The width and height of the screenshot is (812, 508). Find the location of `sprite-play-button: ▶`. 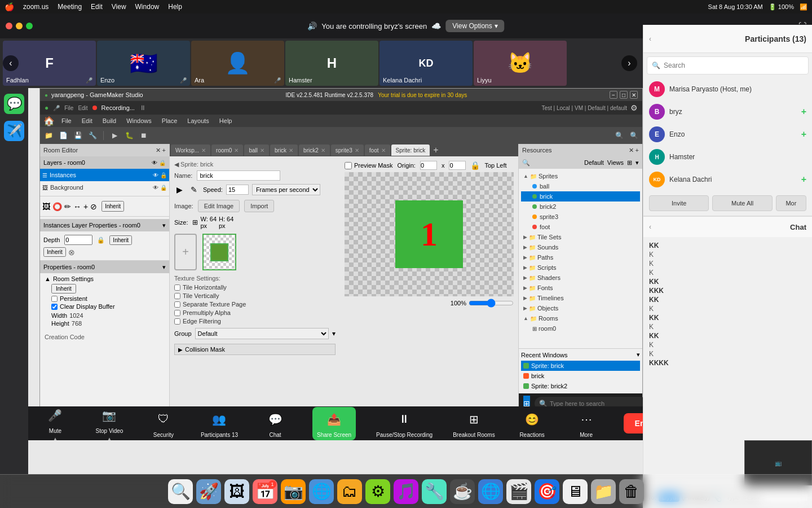

sprite-play-button: ▶ is located at coordinates (179, 190).